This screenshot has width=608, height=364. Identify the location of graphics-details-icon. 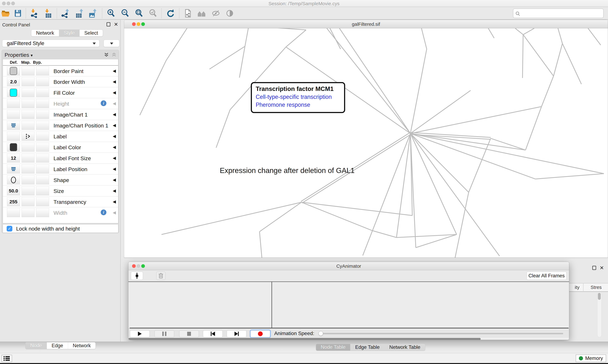
(202, 13).